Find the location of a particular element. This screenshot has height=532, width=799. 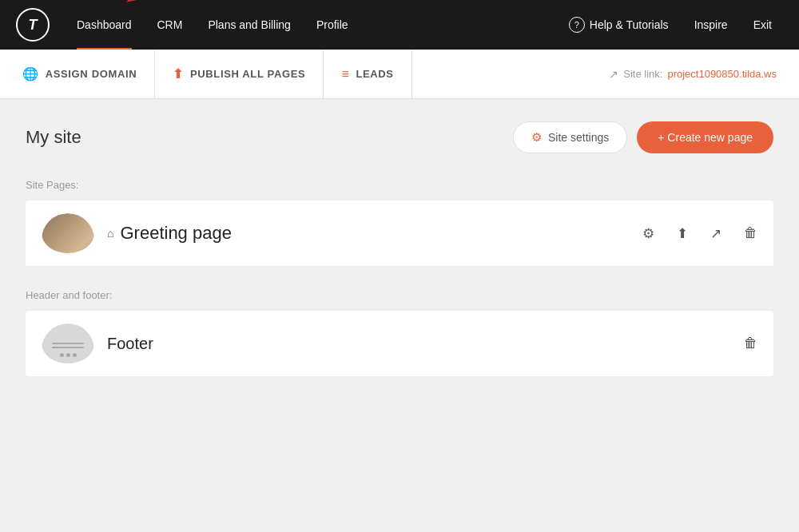

logo-char: T is located at coordinates (34, 26).